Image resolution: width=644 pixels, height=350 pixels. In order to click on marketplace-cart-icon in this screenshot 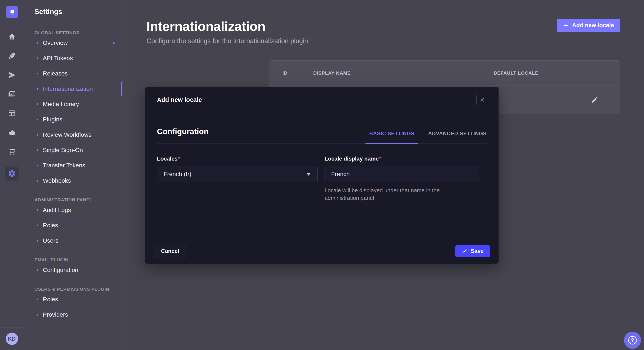, I will do `click(12, 152)`.